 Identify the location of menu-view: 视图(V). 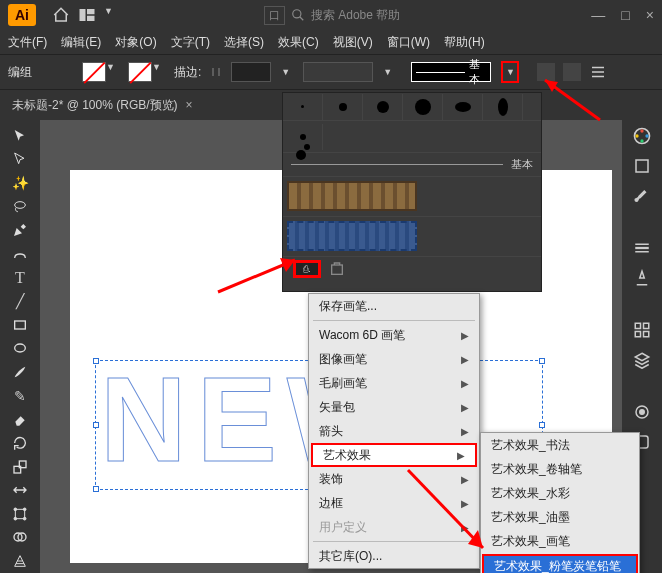
(353, 42).